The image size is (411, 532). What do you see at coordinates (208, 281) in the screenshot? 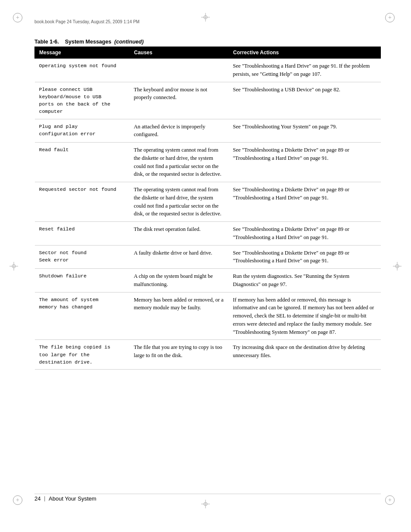
I see `table-row: Shutdown failureA chip on the system boa…` at bounding box center [208, 281].